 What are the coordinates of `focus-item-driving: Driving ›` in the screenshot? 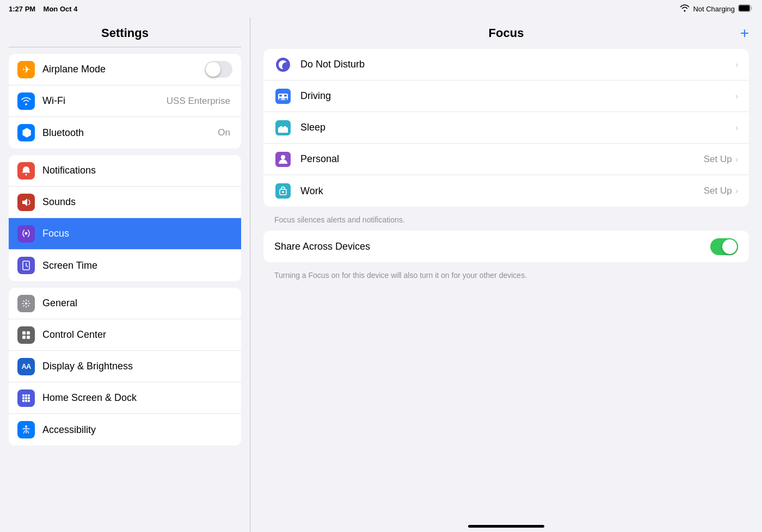 It's located at (506, 96).